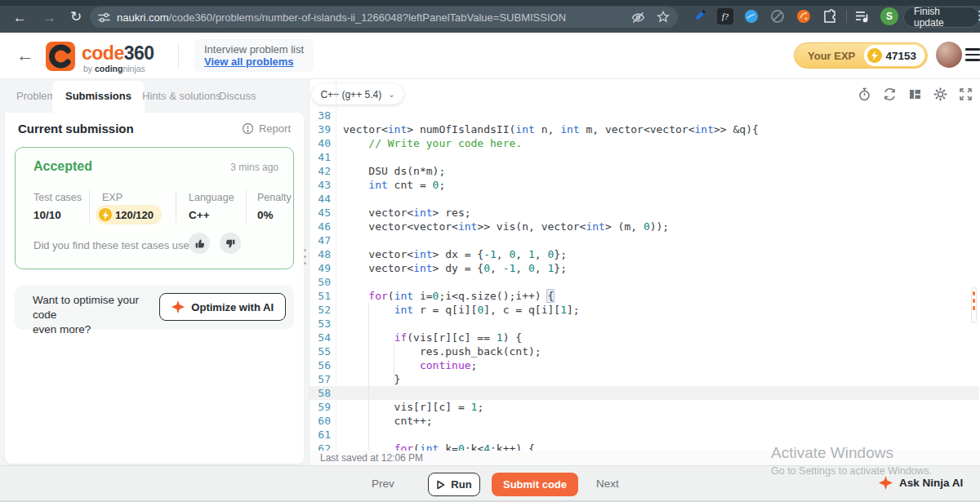 Image resolution: width=980 pixels, height=502 pixels. Describe the element at coordinates (977, 16) in the screenshot. I see `browser-menu-icon: ⋮` at that location.